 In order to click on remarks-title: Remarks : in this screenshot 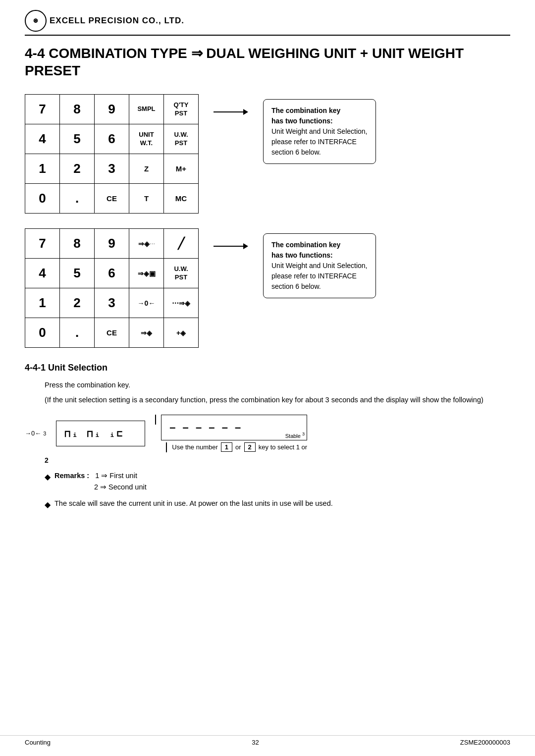, I will do `click(72, 476)`.